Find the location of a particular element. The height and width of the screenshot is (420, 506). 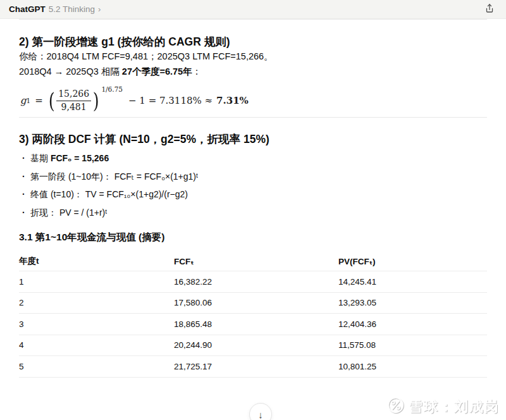

chevron-right-icon: › is located at coordinates (99, 9).